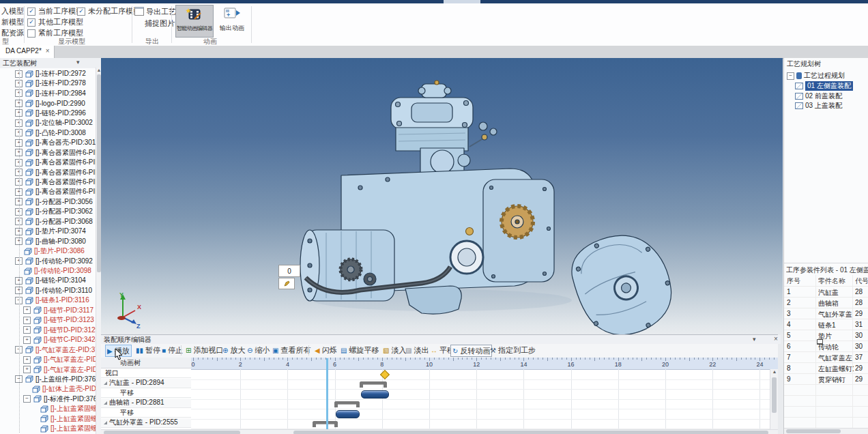  What do you see at coordinates (232, 20) in the screenshot?
I see `output-animation-button: + 输出动画` at bounding box center [232, 20].